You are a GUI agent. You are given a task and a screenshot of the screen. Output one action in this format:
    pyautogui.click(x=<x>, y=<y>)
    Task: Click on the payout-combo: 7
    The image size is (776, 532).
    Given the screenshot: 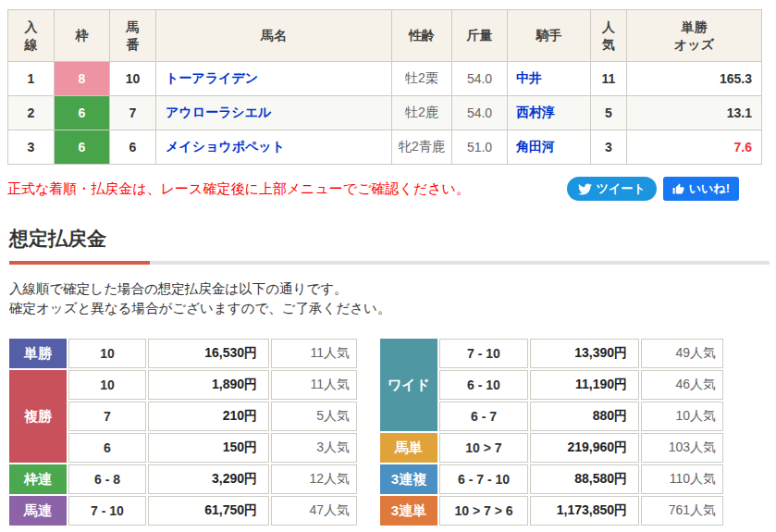 What is the action you would take?
    pyautogui.click(x=107, y=416)
    